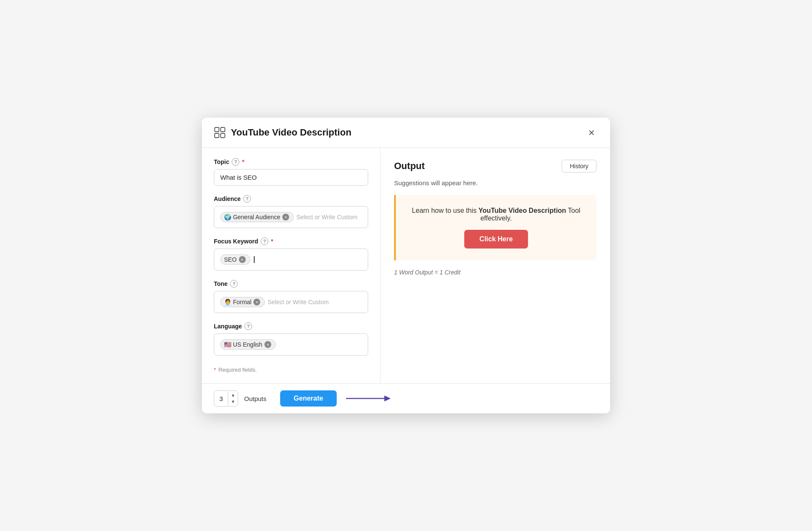  What do you see at coordinates (291, 162) in the screenshot?
I see `topic-label: Topic ? *` at bounding box center [291, 162].